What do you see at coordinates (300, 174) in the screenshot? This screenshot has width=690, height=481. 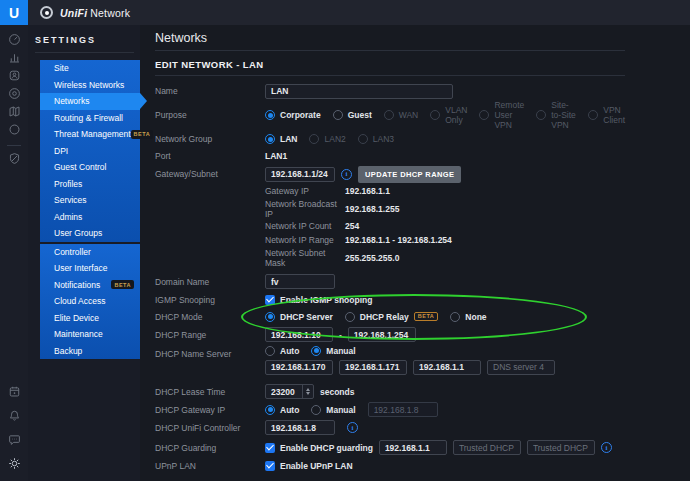 I see `gateway-subnet-input` at bounding box center [300, 174].